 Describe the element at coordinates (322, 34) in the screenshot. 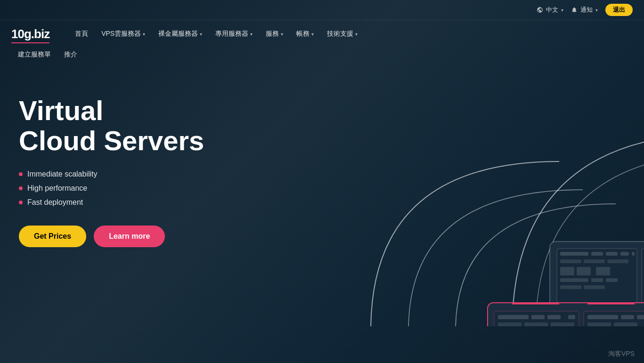

I see `navbar: 10g.biz 首頁 VPS雲服務器 ▾ 裸金屬服務器 ▾ 專用服務器 ▾` at that location.